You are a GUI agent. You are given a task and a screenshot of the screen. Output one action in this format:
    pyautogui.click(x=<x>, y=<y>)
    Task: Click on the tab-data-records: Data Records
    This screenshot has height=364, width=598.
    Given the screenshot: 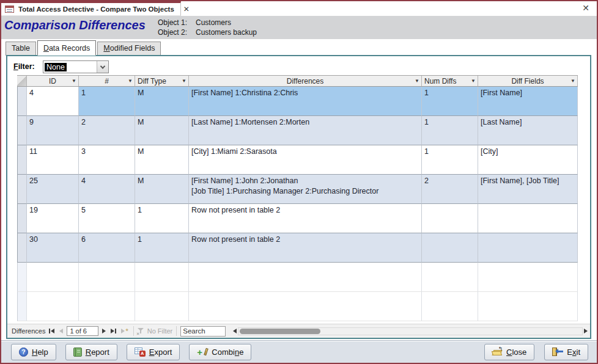 What is the action you would take?
    pyautogui.click(x=67, y=48)
    